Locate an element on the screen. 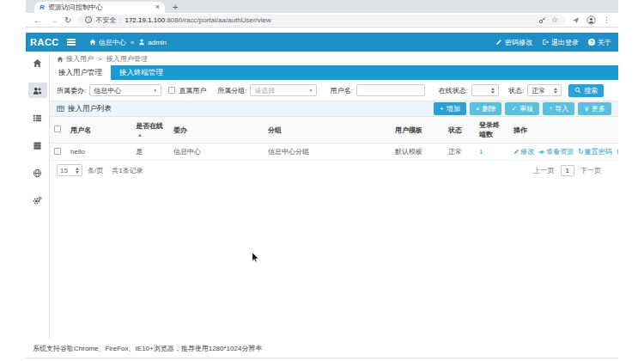 This screenshot has height=361, width=644. not-secure-icon: i is located at coordinates (88, 20).